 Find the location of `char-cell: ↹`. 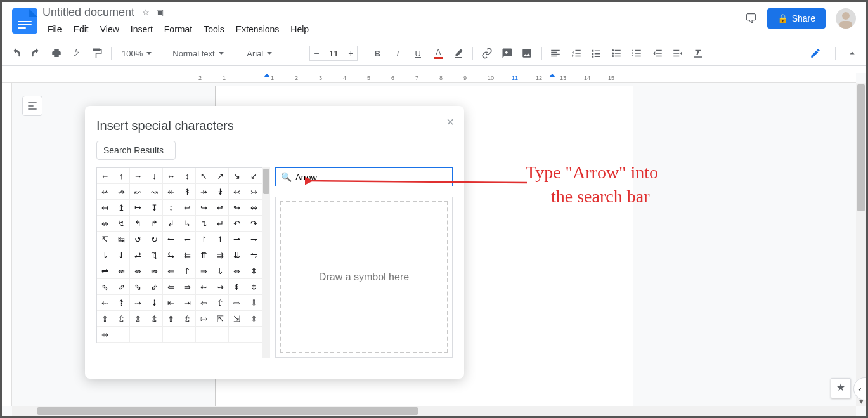

char-cell: ↹ is located at coordinates (122, 240).